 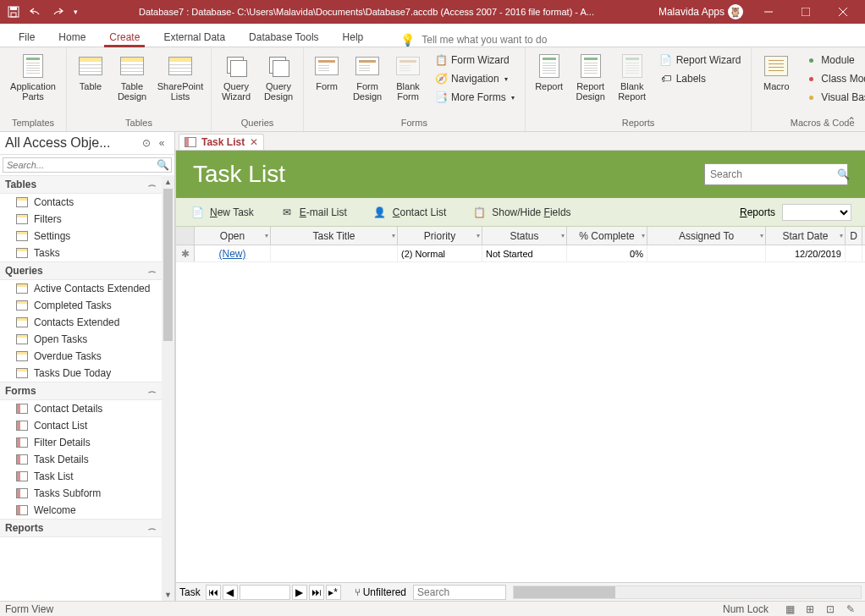 What do you see at coordinates (91, 83) in the screenshot?
I see `table-button: Table` at bounding box center [91, 83].